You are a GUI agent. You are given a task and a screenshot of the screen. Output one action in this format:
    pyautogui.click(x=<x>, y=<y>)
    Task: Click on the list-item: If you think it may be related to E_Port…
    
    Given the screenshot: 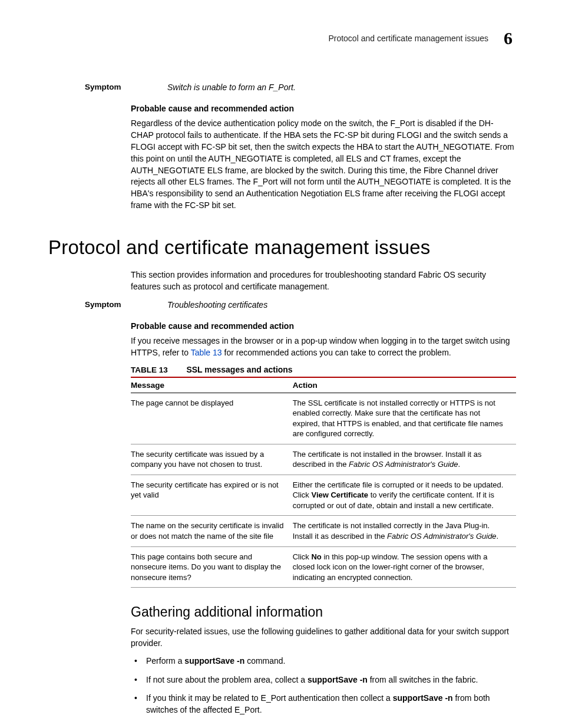 What is the action you would take?
    pyautogui.click(x=323, y=704)
    